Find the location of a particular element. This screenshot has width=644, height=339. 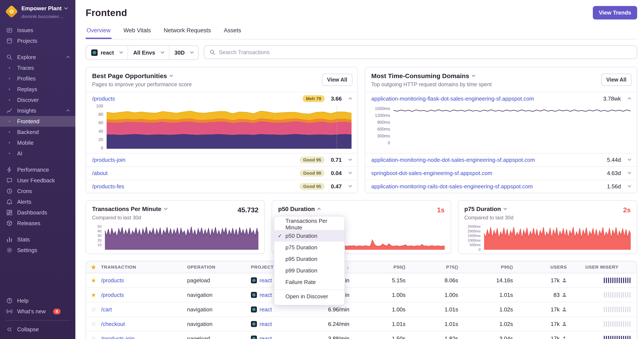

help-icon is located at coordinates (10, 301).